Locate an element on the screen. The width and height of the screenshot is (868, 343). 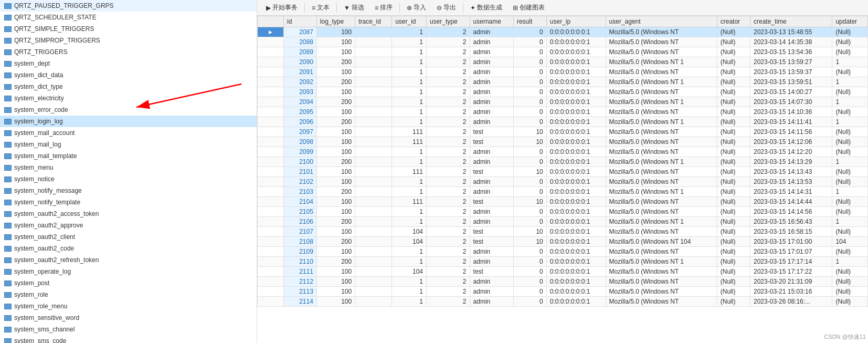
table-row: 210620012admin00:0:0:0:0:0:0:1Mozilla/5.… is located at coordinates (563, 222).